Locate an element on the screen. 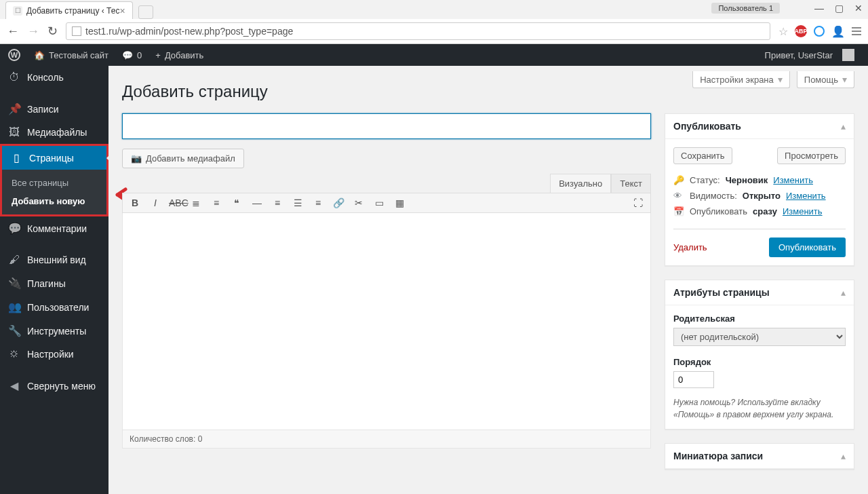 This screenshot has height=494, width=868. profile-icon: 👤 is located at coordinates (838, 31).